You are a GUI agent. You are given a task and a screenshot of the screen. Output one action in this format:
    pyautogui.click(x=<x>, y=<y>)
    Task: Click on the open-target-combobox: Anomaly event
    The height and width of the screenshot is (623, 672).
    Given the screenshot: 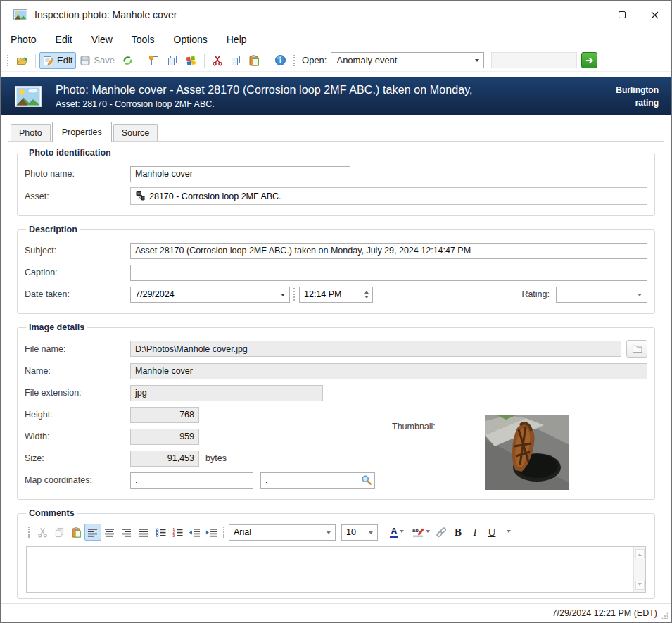 What is the action you would take?
    pyautogui.click(x=407, y=61)
    